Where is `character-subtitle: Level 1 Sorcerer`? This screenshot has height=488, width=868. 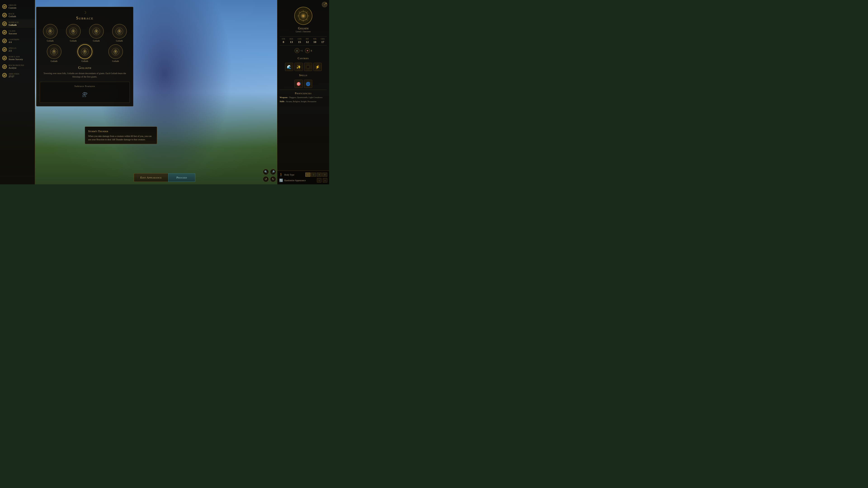
character-subtitle: Level 1 Sorcerer is located at coordinates (303, 32).